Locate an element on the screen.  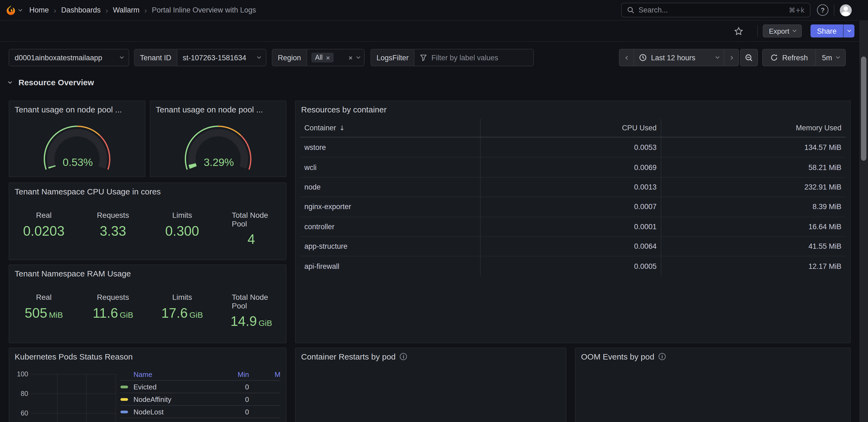
sort-desc-icon: ↓ is located at coordinates (342, 128).